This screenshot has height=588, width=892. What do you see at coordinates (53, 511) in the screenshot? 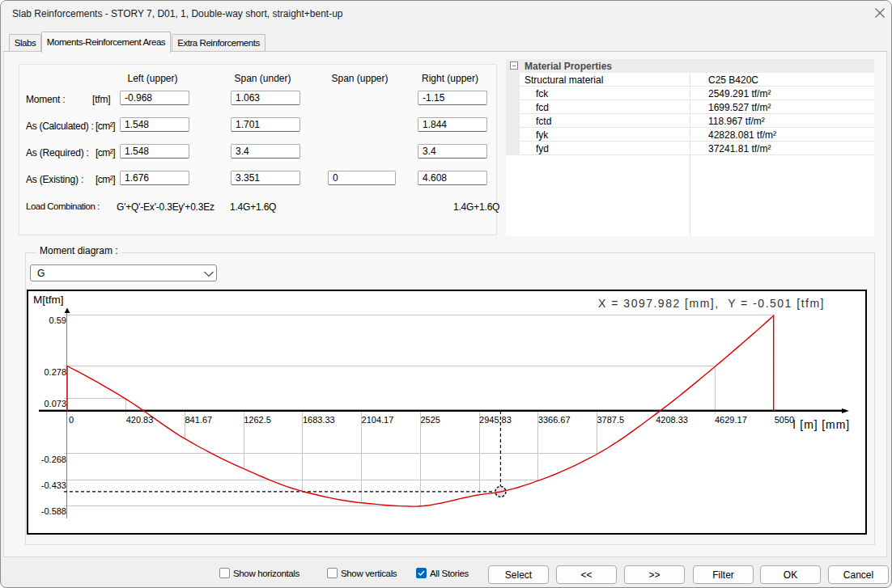
I see `svg-text: -0.588` at bounding box center [53, 511].